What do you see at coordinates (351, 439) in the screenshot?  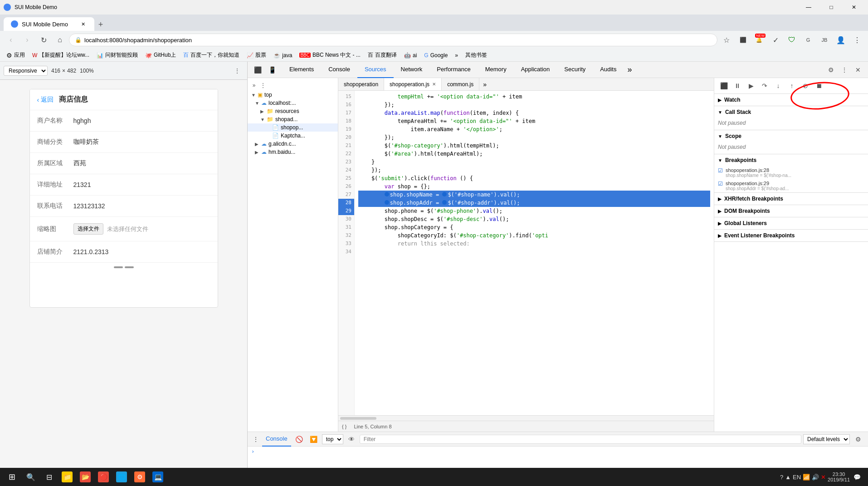 I see `console-eye-btn: 👁` at bounding box center [351, 439].